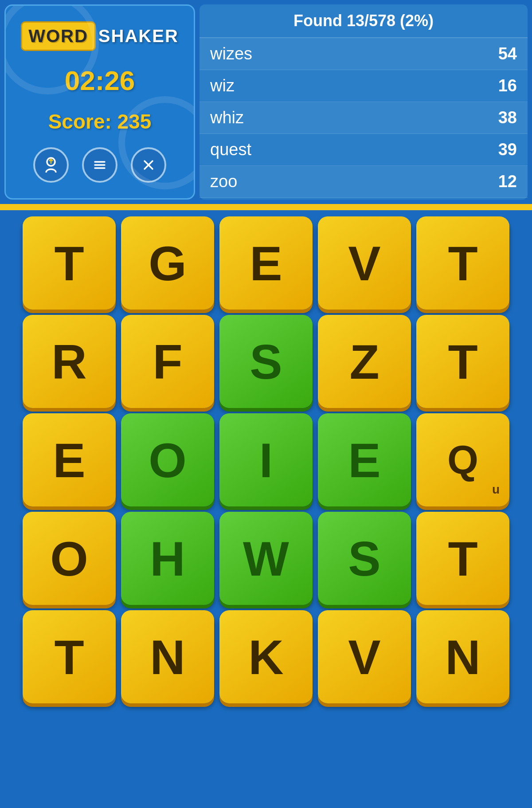 This screenshot has height=808, width=532. What do you see at coordinates (100, 122) in the screenshot?
I see `score-display: Score: 235` at bounding box center [100, 122].